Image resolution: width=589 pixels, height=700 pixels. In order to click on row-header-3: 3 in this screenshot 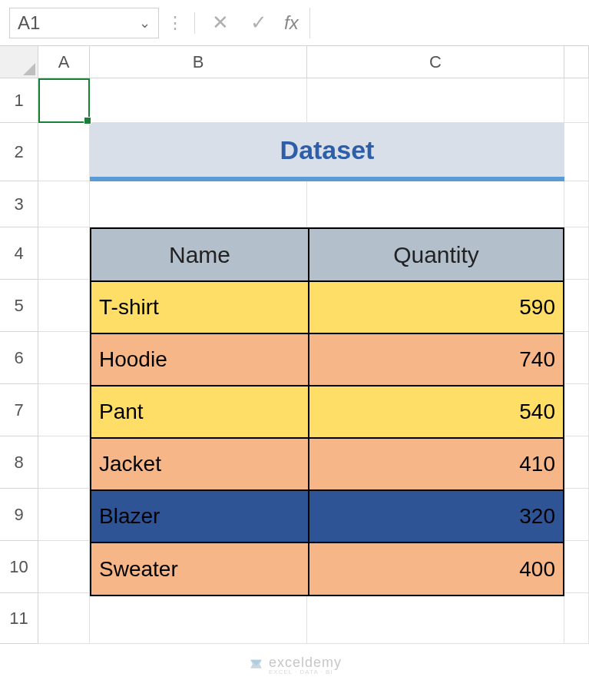, I will do `click(19, 204)`.